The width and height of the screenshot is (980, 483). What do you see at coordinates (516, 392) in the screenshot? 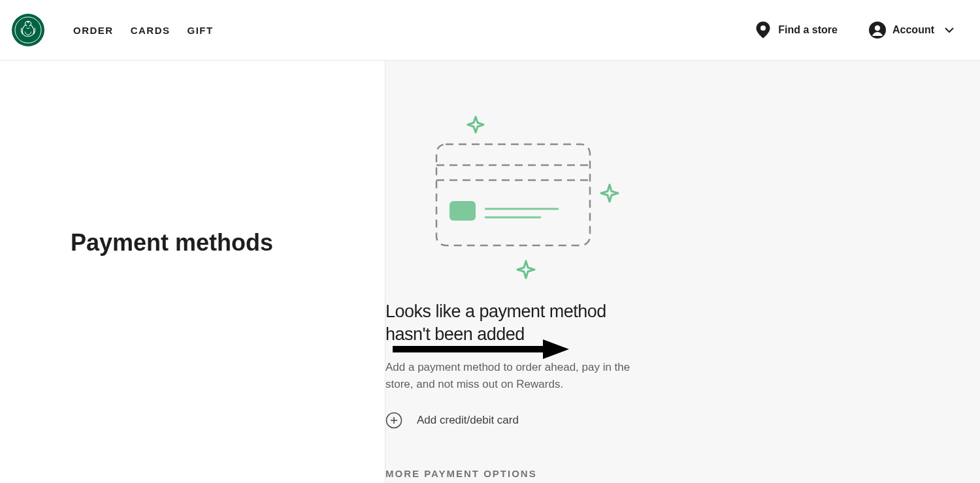
I see `empty-state: Looks like a payment method hasn't been …` at bounding box center [516, 392].